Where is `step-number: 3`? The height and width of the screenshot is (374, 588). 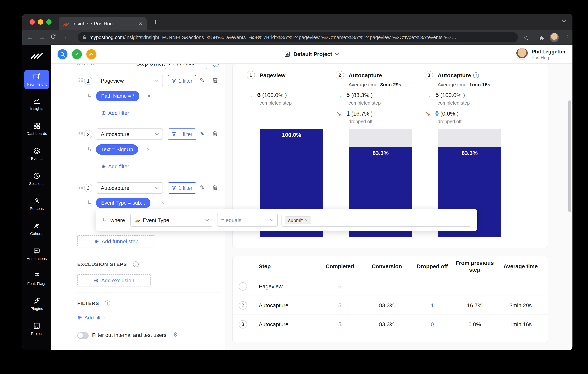
step-number: 3 is located at coordinates (88, 188).